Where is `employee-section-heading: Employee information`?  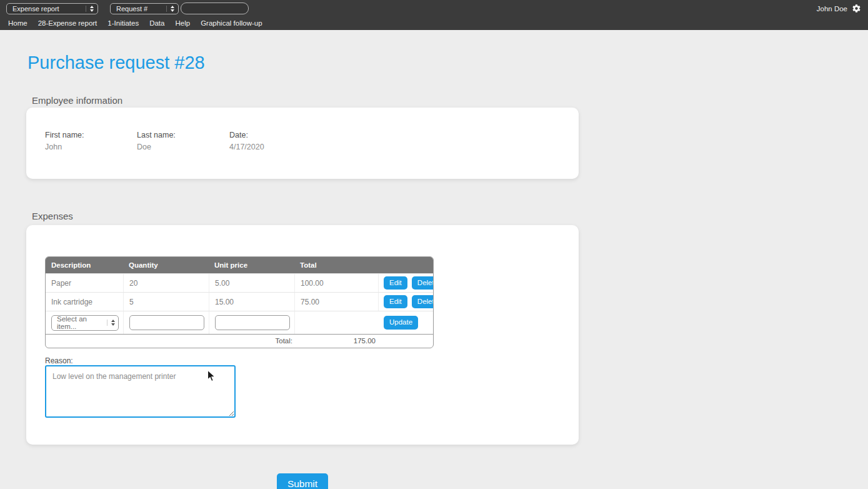
employee-section-heading: Employee information is located at coordinates (77, 100).